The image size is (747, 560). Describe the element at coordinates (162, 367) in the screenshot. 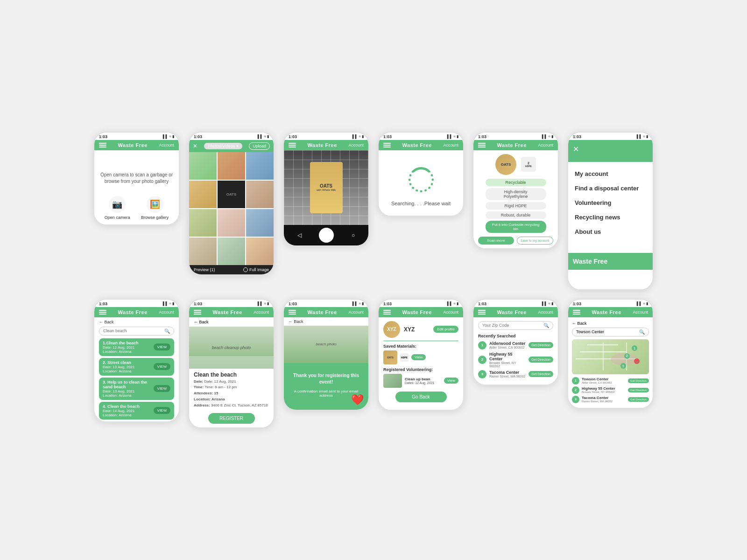

I see `vol-view-btn-2: VIEW` at that location.